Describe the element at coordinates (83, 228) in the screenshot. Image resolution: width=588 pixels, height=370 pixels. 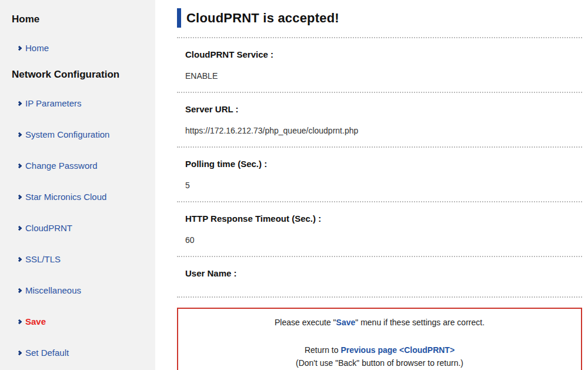
I see `sidebar-item-cloudprnt: CloudPRNT` at that location.